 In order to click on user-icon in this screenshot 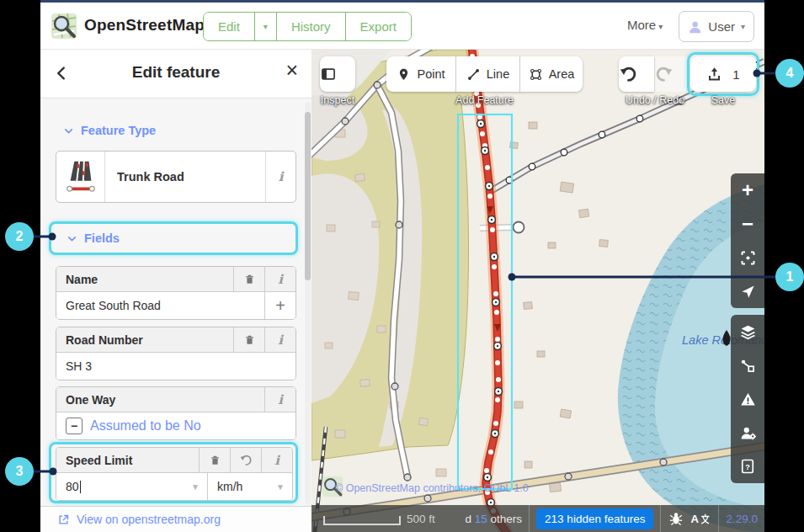, I will do `click(695, 27)`.